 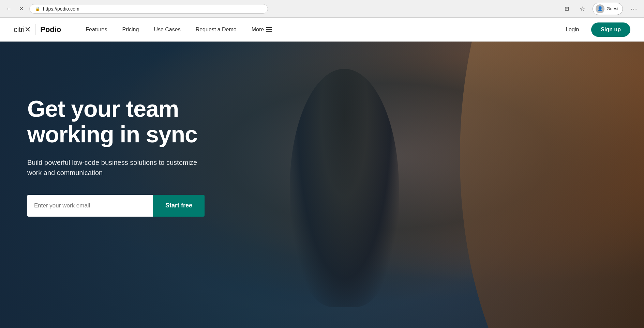 I want to click on reader-mode-button: ⊞, so click(x=567, y=9).